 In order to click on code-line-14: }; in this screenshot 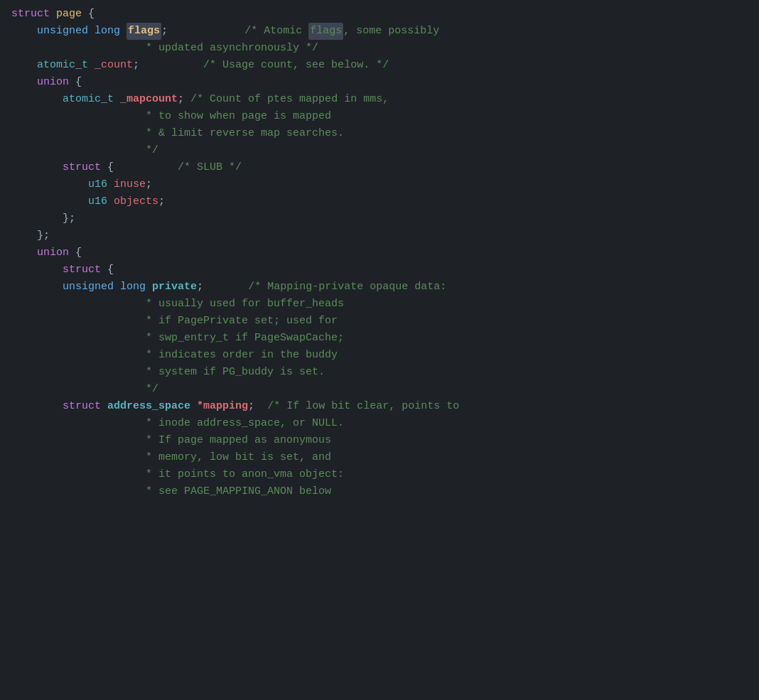, I will do `click(380, 236)`.